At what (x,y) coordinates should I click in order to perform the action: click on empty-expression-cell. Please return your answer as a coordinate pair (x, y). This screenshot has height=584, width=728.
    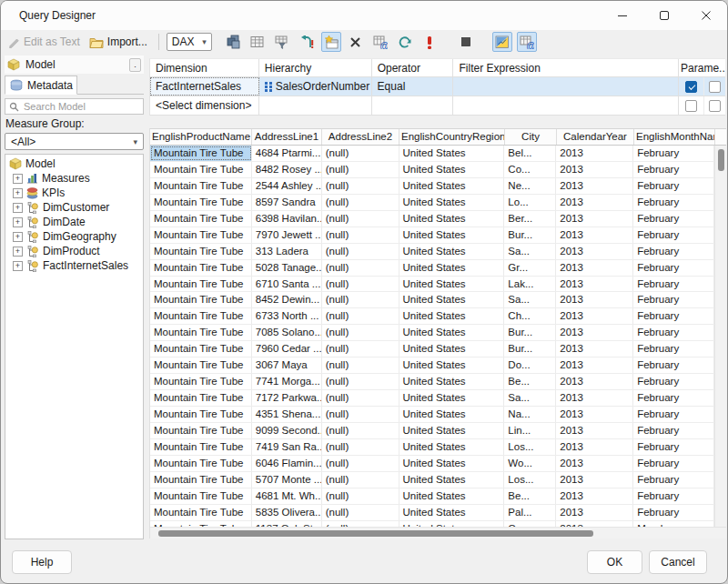
    Looking at the image, I should click on (566, 106).